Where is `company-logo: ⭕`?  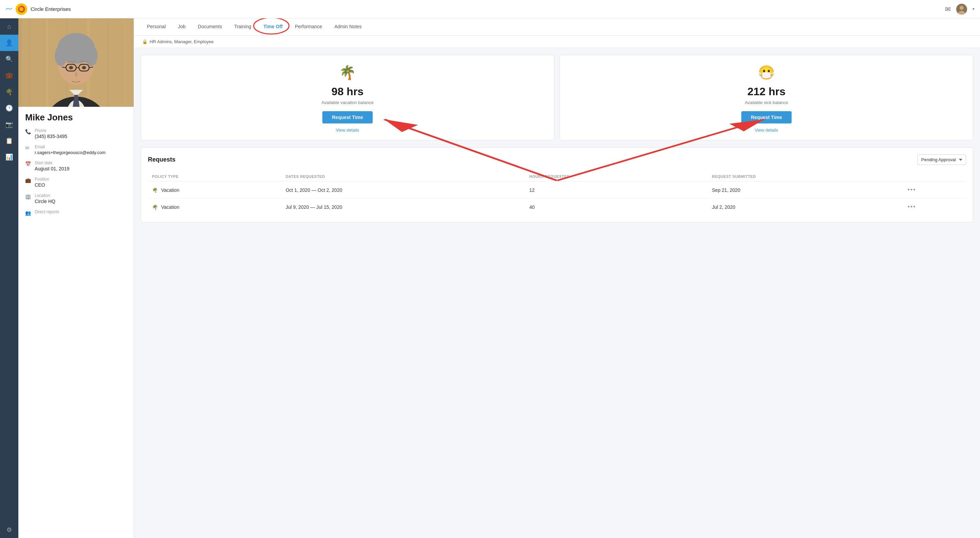 company-logo: ⭕ is located at coordinates (21, 9).